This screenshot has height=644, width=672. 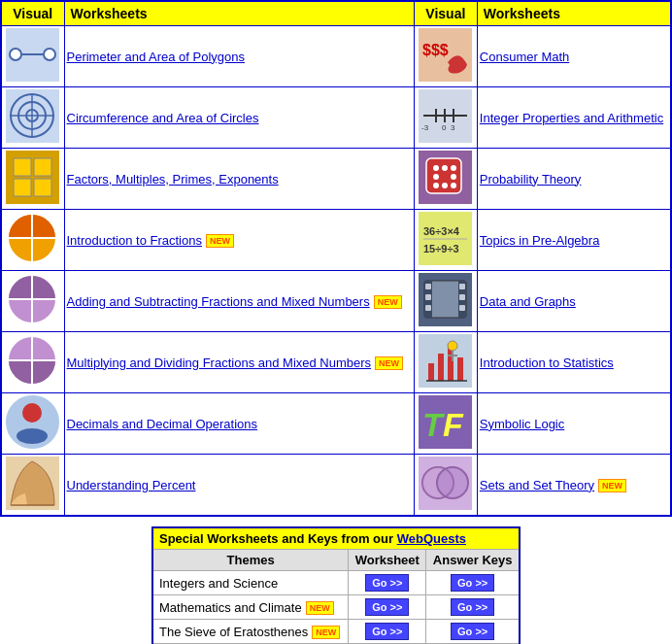 I want to click on worksheet-go-button-1: Go >>, so click(x=386, y=607).